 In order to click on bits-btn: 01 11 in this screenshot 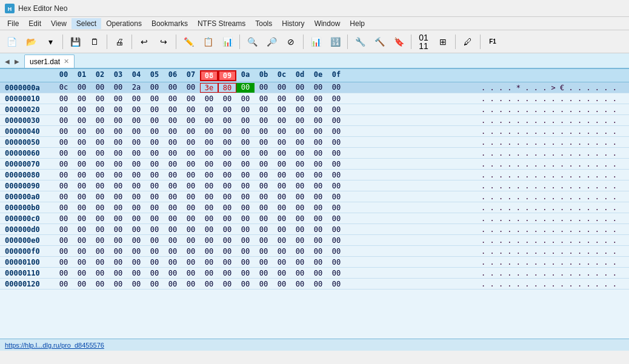, I will do `click(424, 42)`.